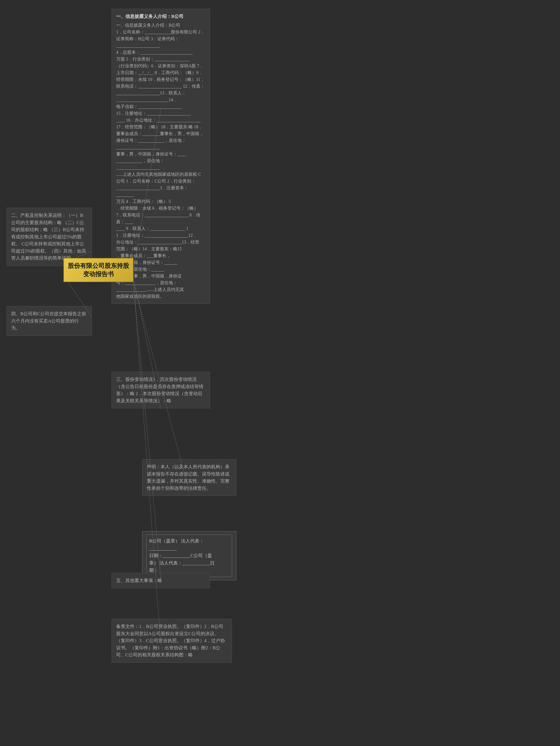 The width and height of the screenshot is (560, 746). What do you see at coordinates (172, 641) in the screenshot?
I see `attachments-content: 备查文件：1．B公司营业执照。（复印件）2．B公司股东大会同意以A公司股权出资设…` at bounding box center [172, 641].